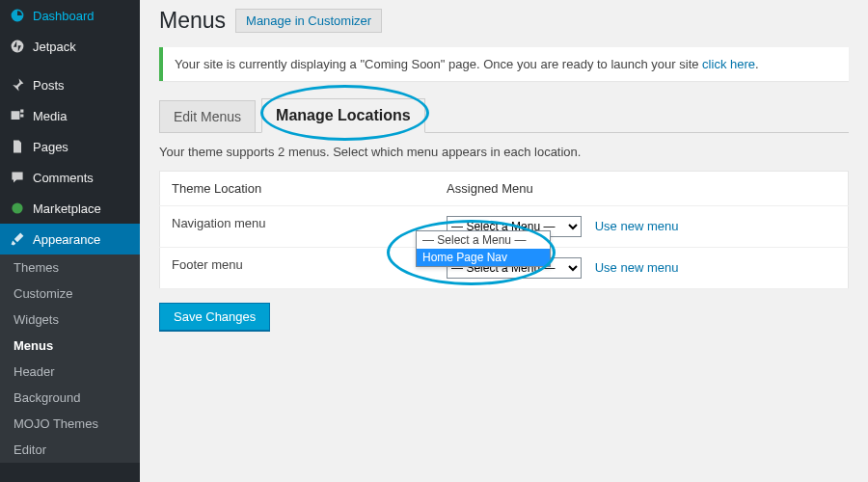  What do you see at coordinates (483, 257) in the screenshot?
I see `dropdown-option: Home Page Nav` at bounding box center [483, 257].